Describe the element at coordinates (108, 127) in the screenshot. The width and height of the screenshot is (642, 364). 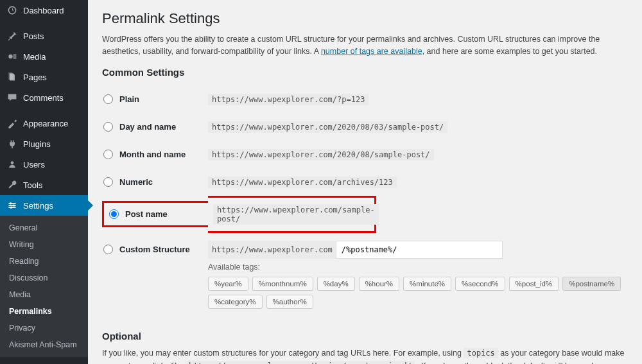
I see `radio-dayname` at that location.